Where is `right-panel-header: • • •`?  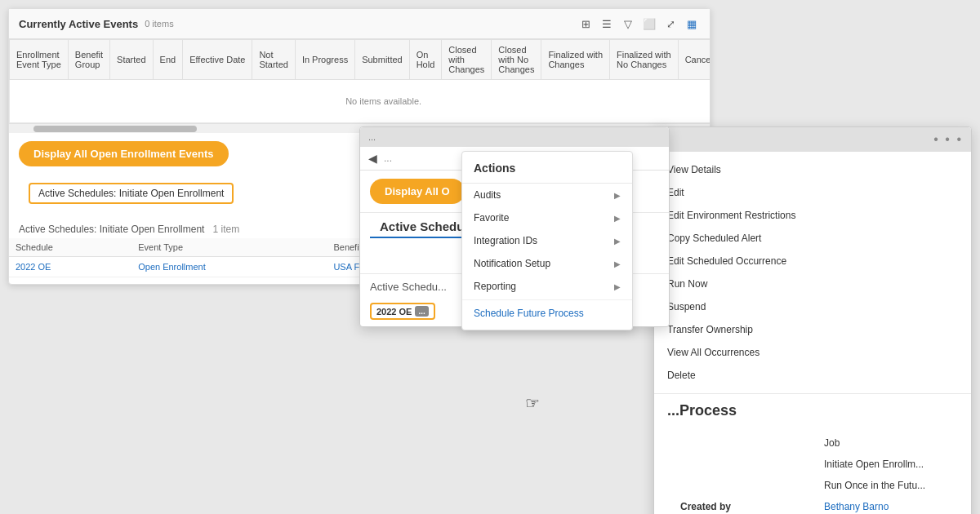
right-panel-header: • • • is located at coordinates (813, 140).